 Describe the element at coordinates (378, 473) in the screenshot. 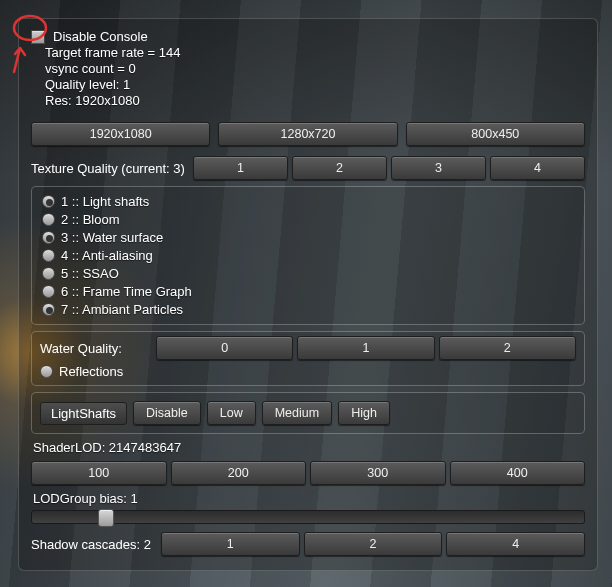

I see `shader-lod-300: 300` at that location.